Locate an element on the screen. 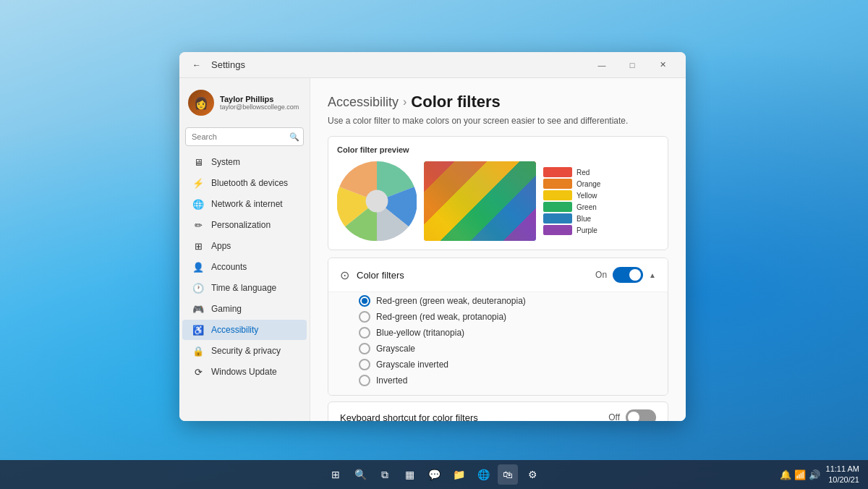 This screenshot has width=868, height=489. sidebar-item-label: System is located at coordinates (226, 162).